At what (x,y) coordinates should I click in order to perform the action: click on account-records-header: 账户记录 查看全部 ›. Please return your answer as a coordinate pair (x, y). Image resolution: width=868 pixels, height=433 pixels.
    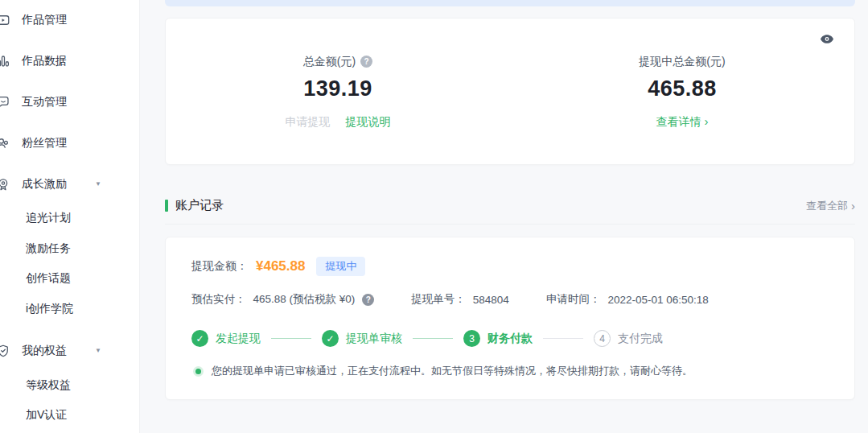
    Looking at the image, I should click on (510, 211).